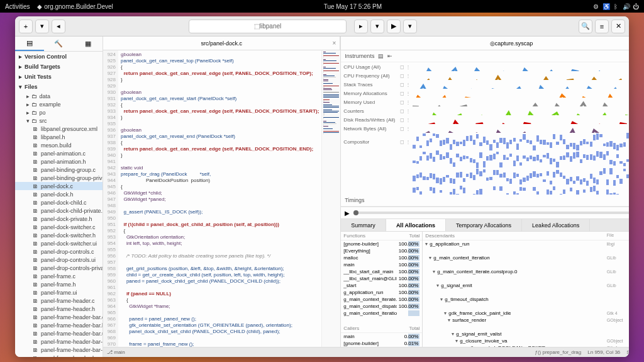  What do you see at coordinates (485, 128) in the screenshot?
I see `graph-row: Network Bytes (All)◻⋮` at bounding box center [485, 128].